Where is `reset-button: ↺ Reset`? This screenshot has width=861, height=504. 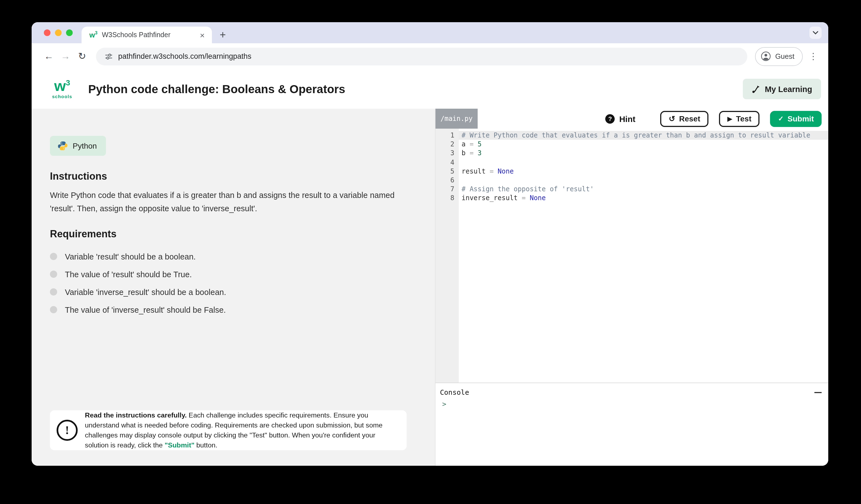
reset-button: ↺ Reset is located at coordinates (685, 119).